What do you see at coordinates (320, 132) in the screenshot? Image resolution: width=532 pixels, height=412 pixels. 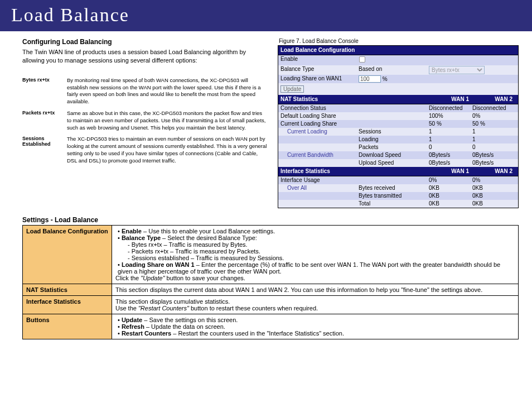 I see `current-loading-label: Current Loading` at bounding box center [320, 132].